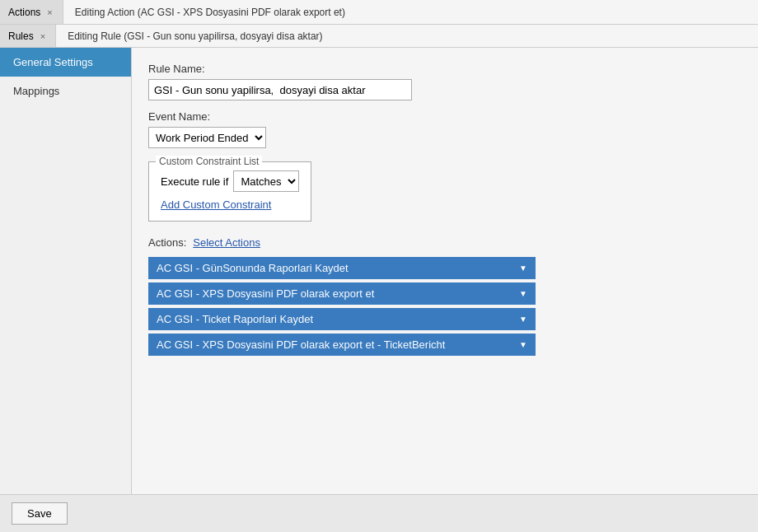 The width and height of the screenshot is (758, 532). Describe the element at coordinates (209, 161) in the screenshot. I see `constraint-legend: Custom Constraint List` at that location.